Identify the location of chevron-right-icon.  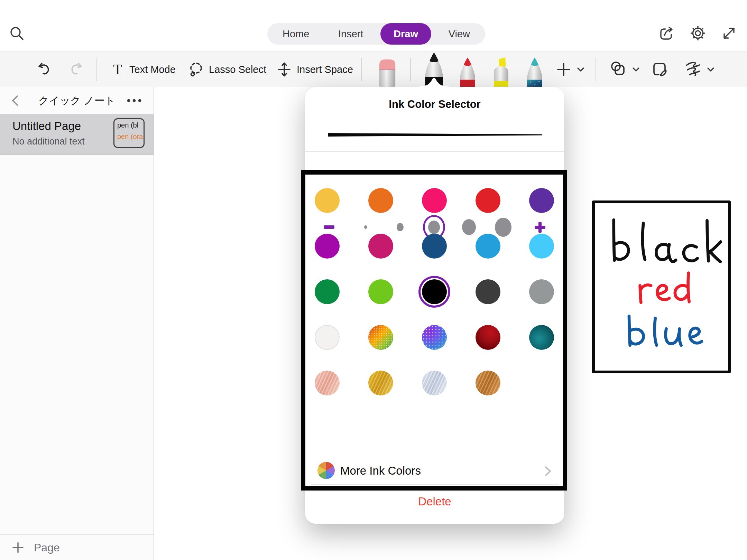
(548, 471).